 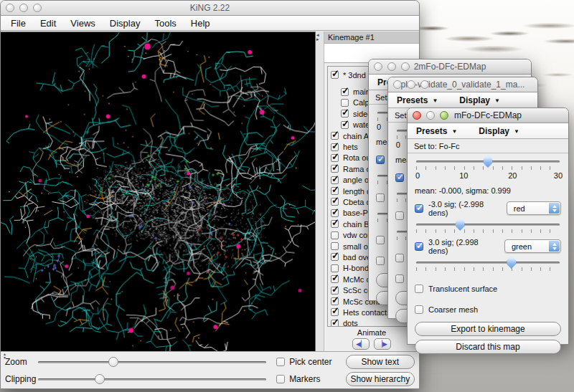 I want to click on item-label: * 3dnd, so click(x=354, y=75).